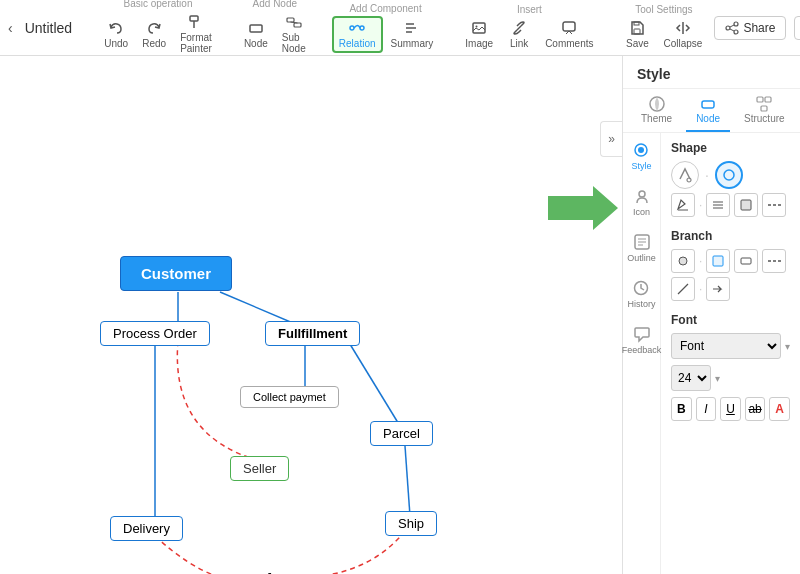  Describe the element at coordinates (155, 334) in the screenshot. I see `node-process-order: Process Order` at that location.